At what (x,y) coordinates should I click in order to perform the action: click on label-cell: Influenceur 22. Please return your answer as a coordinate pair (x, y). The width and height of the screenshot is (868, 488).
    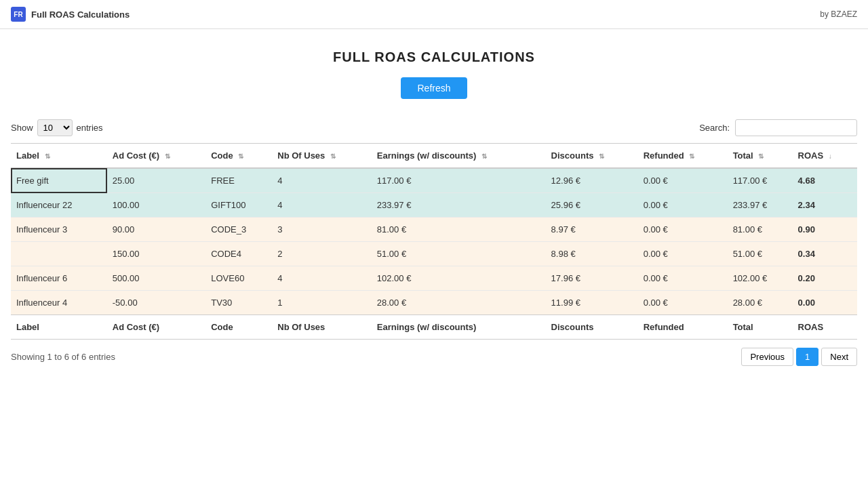
    Looking at the image, I should click on (59, 205).